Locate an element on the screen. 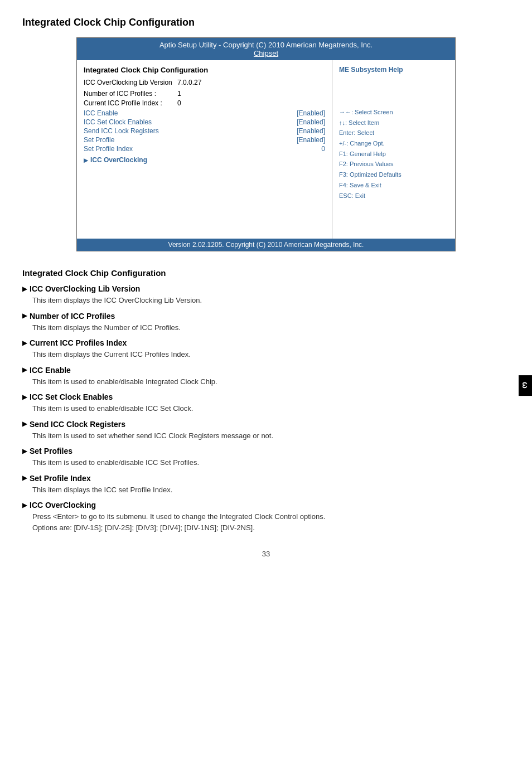  nav-item: F1: General Help is located at coordinates (394, 154).